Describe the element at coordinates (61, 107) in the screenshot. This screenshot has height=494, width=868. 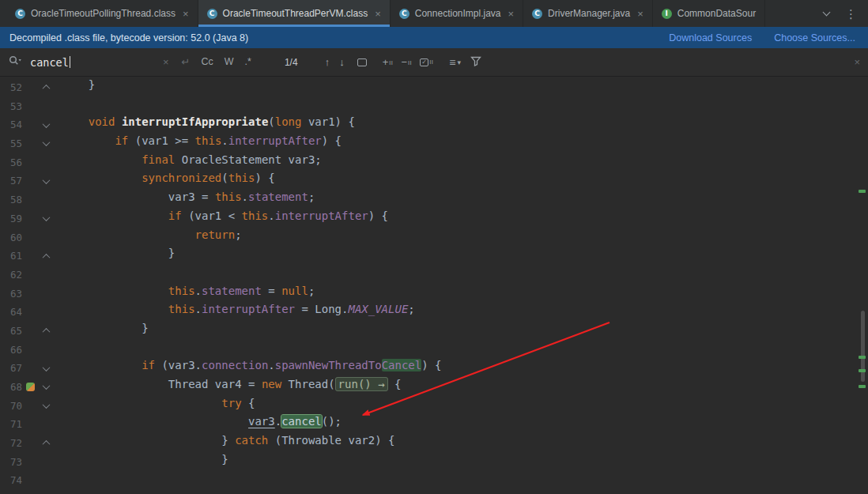
I see `code-text` at that location.